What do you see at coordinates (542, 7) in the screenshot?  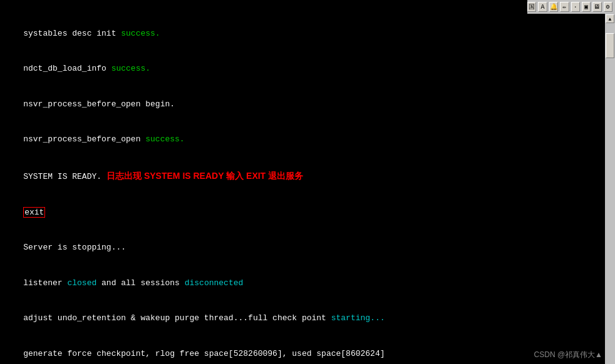 I see `toolbar-btn-2: A` at bounding box center [542, 7].